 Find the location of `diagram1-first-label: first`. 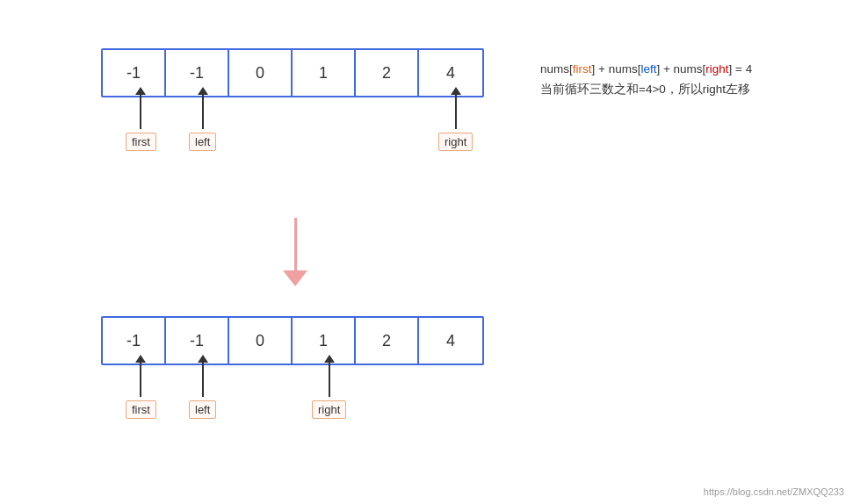

diagram1-first-label: first is located at coordinates (141, 142).